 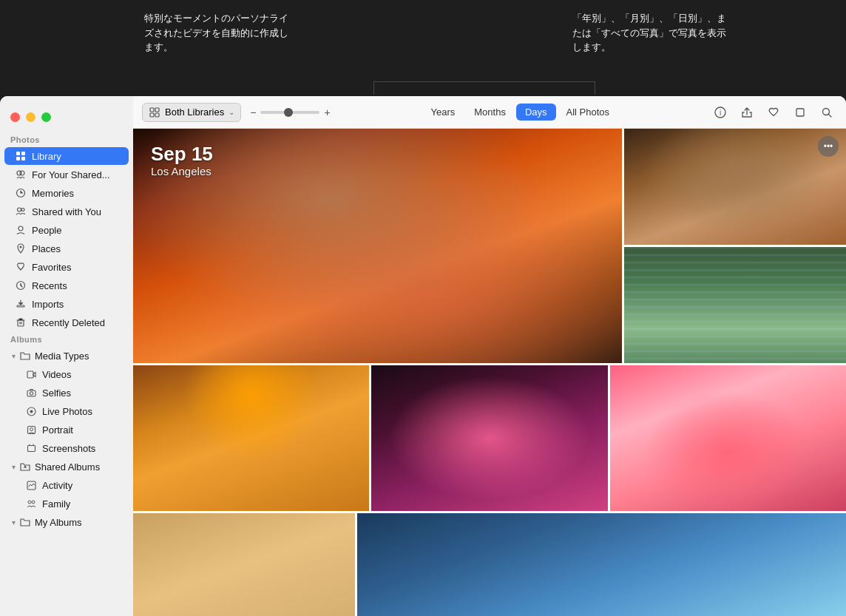 What do you see at coordinates (735, 186) in the screenshot?
I see `photo-man: •••` at bounding box center [735, 186].